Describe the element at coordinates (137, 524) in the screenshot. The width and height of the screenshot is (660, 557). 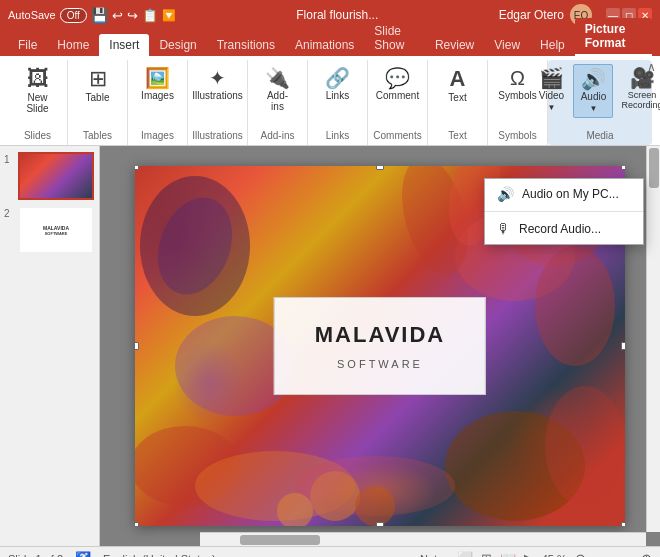
I see `handle-bot-left` at that location.